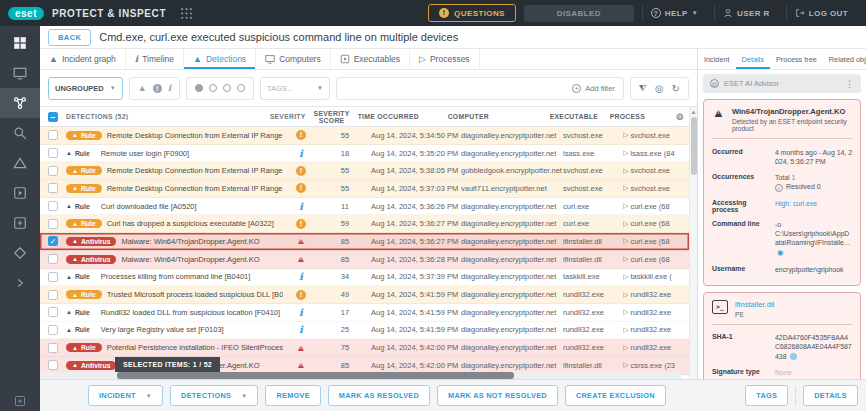  What do you see at coordinates (20, 43) in the screenshot?
I see `sidebar-item-dashboard` at bounding box center [20, 43].